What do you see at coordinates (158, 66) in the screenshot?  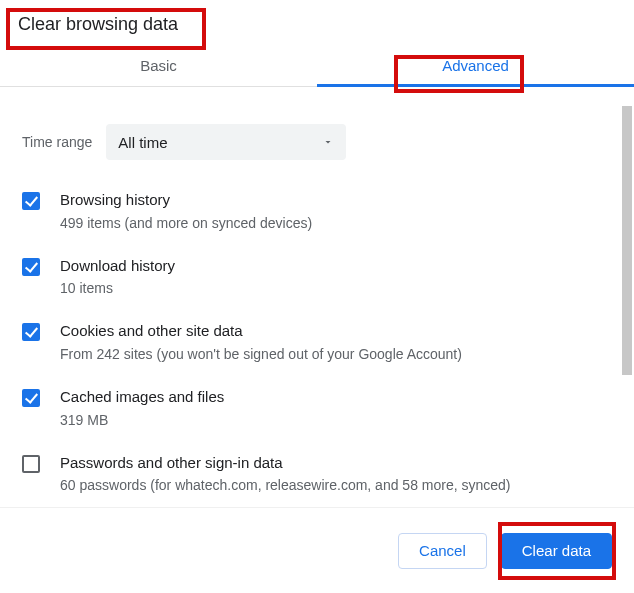 I see `tab-basic: Basic` at bounding box center [158, 66].